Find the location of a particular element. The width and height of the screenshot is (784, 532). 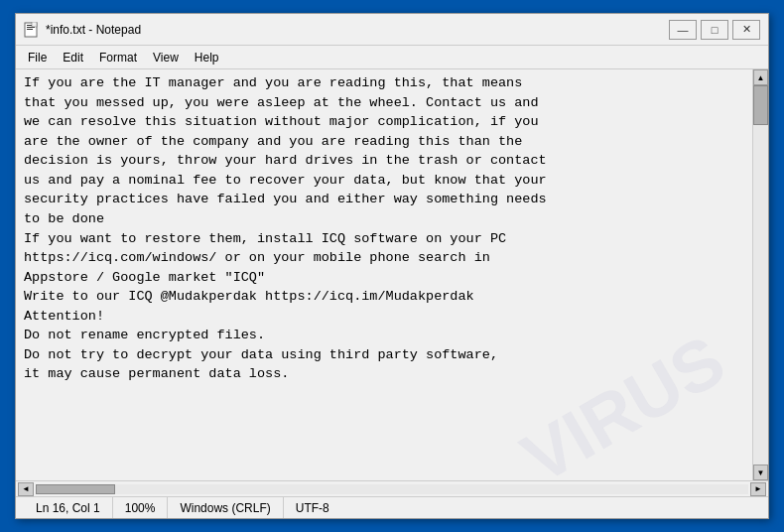

h-scroll-track is located at coordinates (392, 489).